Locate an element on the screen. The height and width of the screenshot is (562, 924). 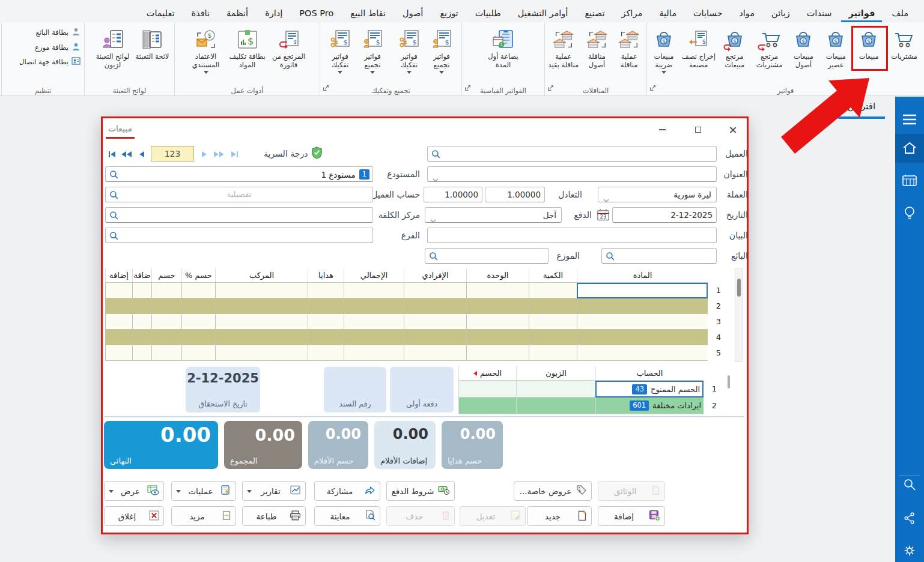
nav-first-record-button is located at coordinates (112, 154).